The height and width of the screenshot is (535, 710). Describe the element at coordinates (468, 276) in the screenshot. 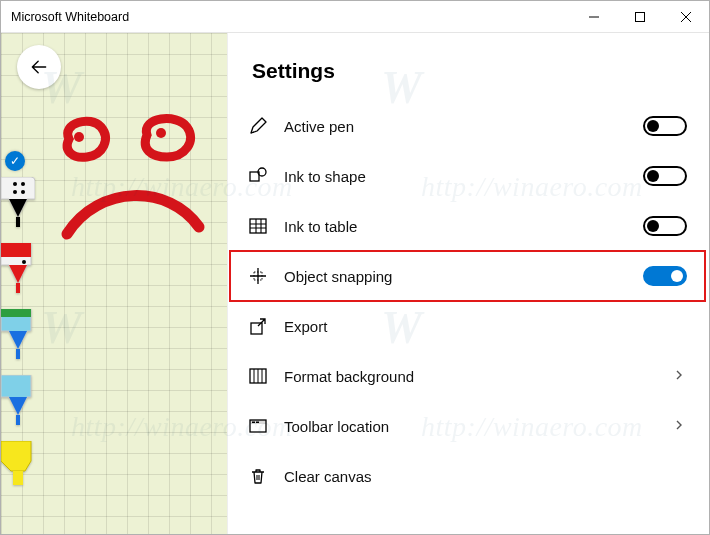

I see `setting-object-snapping: Object snapping` at that location.